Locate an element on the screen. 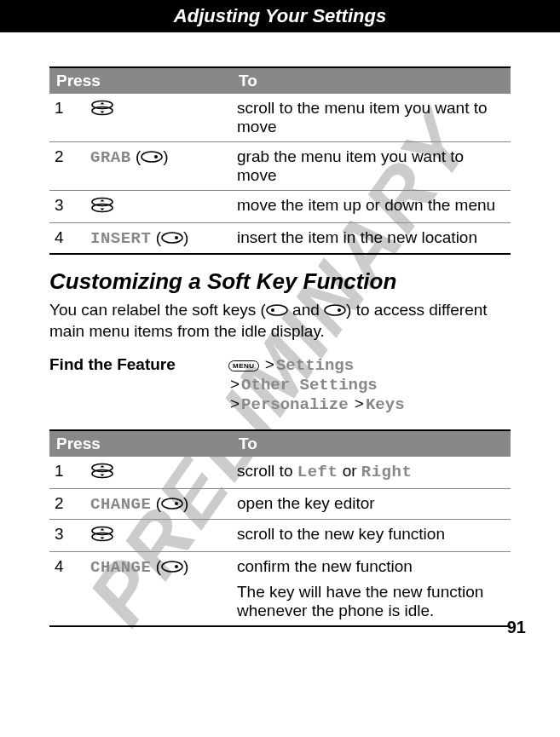 This screenshot has height=737, width=560. path-segment: Other Settings is located at coordinates (309, 385).